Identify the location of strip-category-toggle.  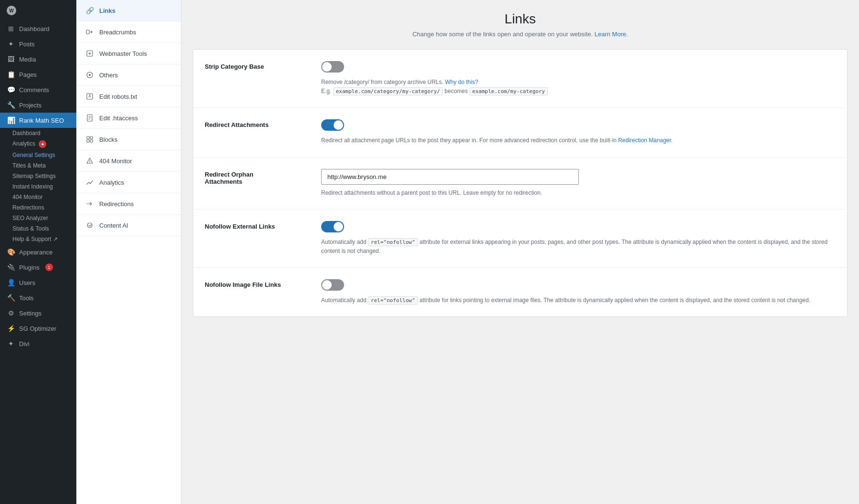
(333, 67).